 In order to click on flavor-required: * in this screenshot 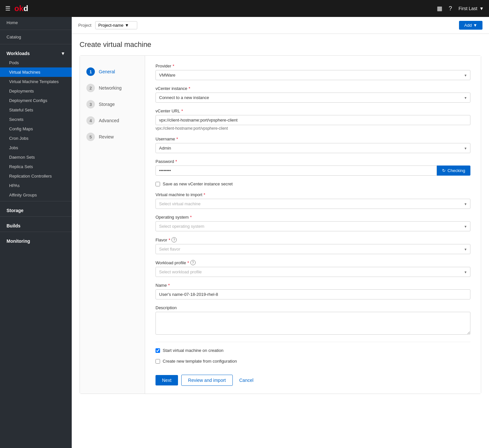, I will do `click(170, 240)`.